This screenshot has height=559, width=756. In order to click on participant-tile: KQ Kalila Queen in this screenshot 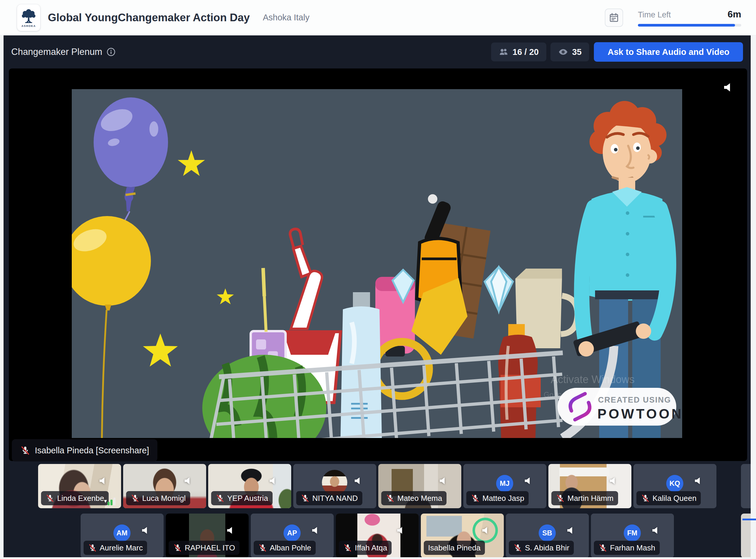, I will do `click(675, 486)`.